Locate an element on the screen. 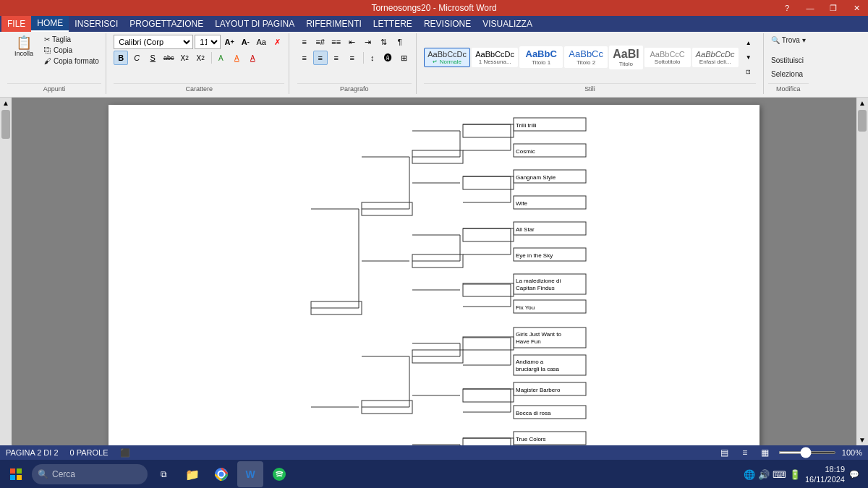 This screenshot has width=868, height=488. zoom-slider is located at coordinates (807, 453).